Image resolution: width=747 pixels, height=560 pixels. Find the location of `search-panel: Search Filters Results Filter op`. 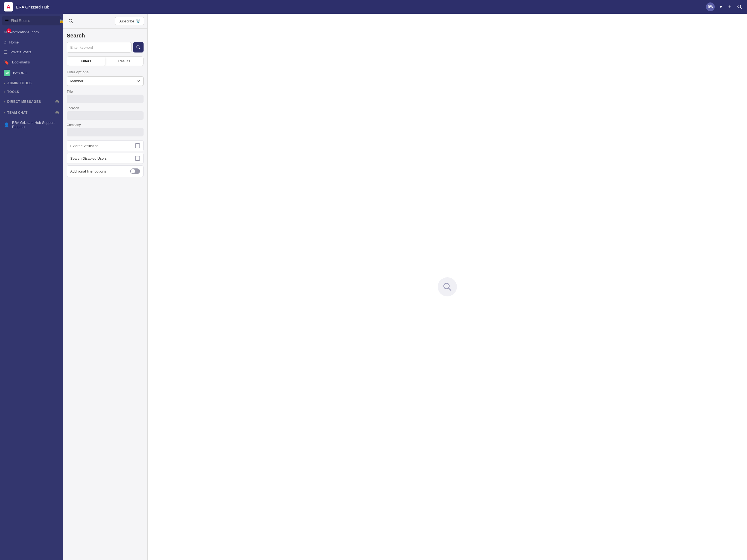

search-panel: Search Filters Results Filter op is located at coordinates (105, 295).